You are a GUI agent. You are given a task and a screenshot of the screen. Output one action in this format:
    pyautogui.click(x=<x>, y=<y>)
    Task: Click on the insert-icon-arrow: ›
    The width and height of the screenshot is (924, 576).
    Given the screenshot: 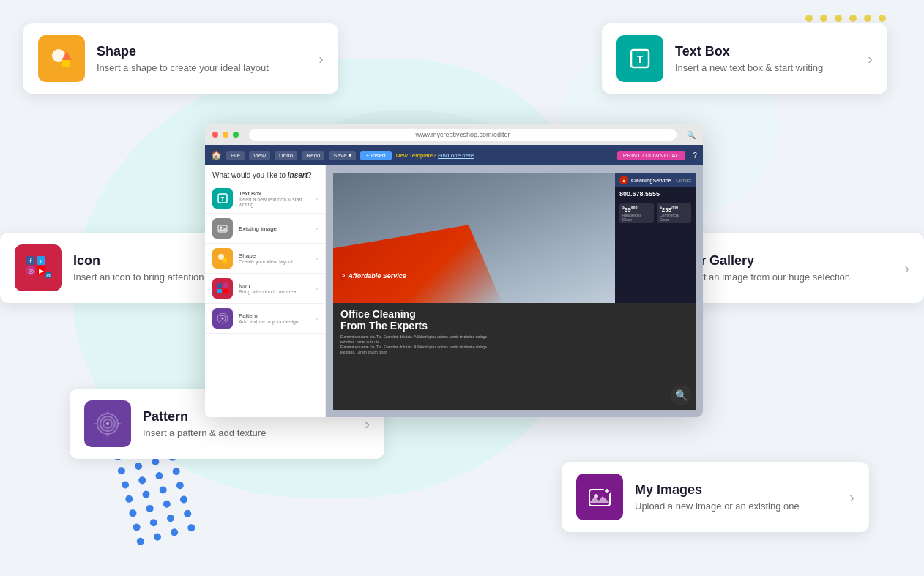 What is the action you would take?
    pyautogui.click(x=316, y=288)
    